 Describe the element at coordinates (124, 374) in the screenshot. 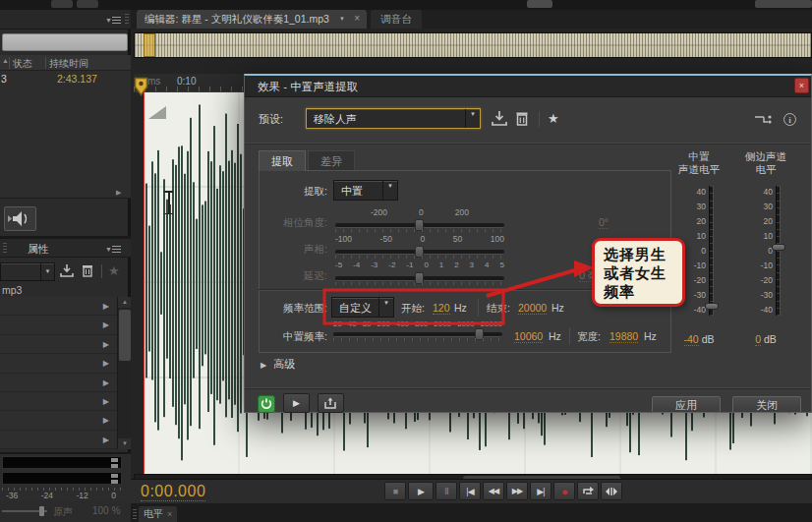

I see `vertical-scrollbar: ▲ ▼` at that location.